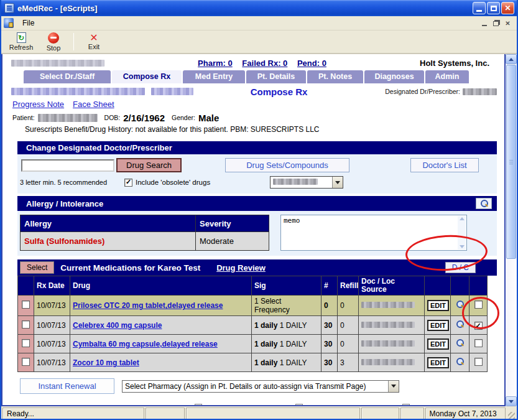 The height and width of the screenshot is (420, 518). What do you see at coordinates (21, 42) in the screenshot?
I see `refresh-button: ↻ Refresh` at bounding box center [21, 42].